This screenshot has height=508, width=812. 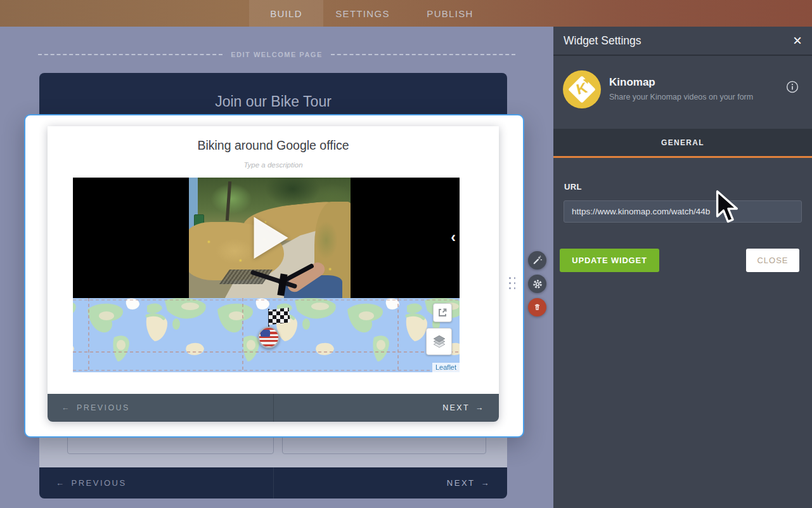 What do you see at coordinates (456, 408) in the screenshot?
I see `preview-next-label: NEXT` at bounding box center [456, 408].